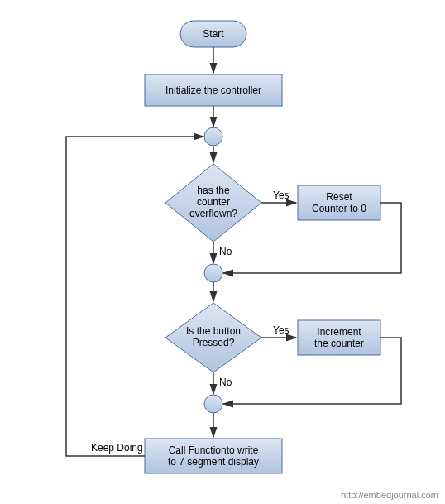  Describe the element at coordinates (213, 190) in the screenshot. I see `d1-label-1: has the` at that location.